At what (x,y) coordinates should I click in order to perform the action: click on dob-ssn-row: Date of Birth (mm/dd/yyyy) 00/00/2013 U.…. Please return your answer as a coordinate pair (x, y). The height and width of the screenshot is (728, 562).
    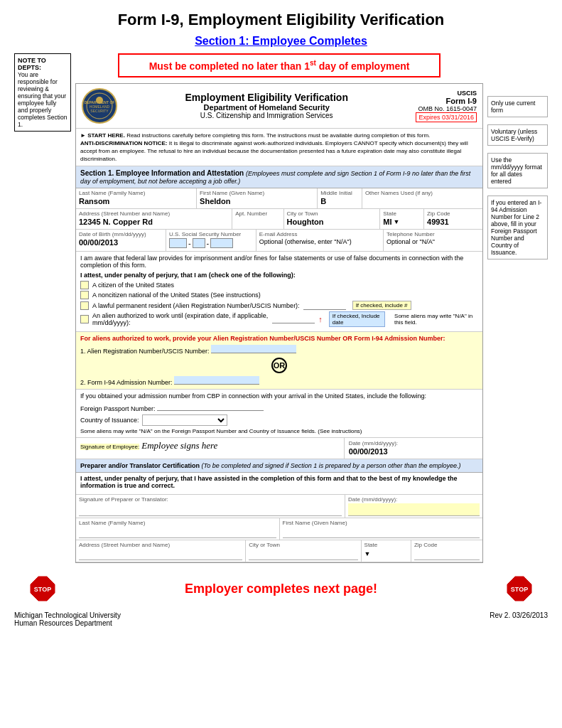
    Looking at the image, I should click on (279, 240).